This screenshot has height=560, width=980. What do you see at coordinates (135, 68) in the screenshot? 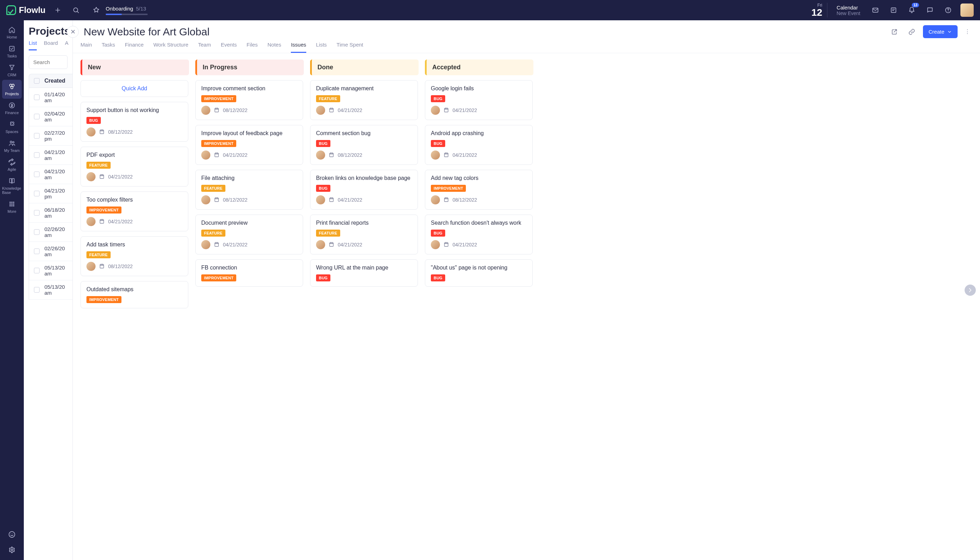
I see `column-header: New` at bounding box center [135, 68].